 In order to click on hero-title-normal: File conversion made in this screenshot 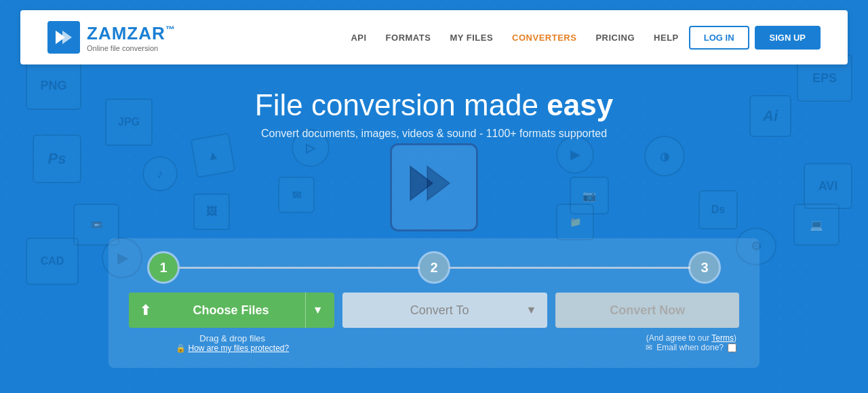, I will do `click(401, 105)`.